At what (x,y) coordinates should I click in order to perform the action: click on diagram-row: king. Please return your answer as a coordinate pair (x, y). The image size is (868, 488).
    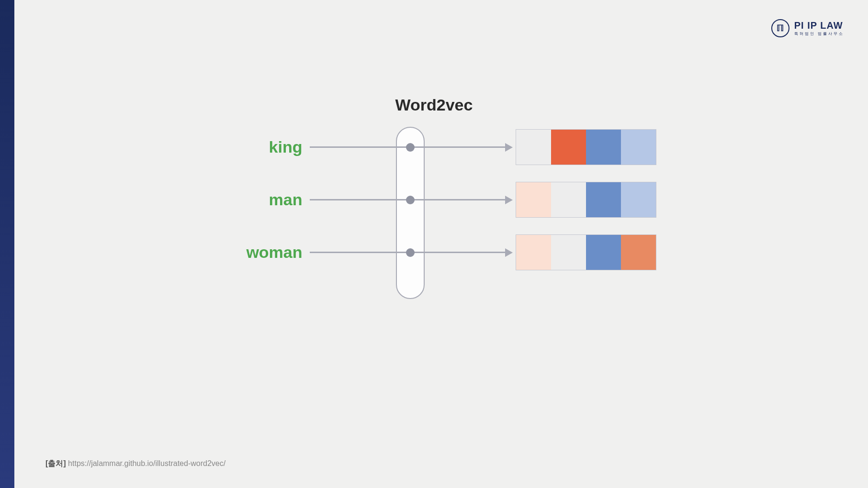
    Looking at the image, I should click on (434, 147).